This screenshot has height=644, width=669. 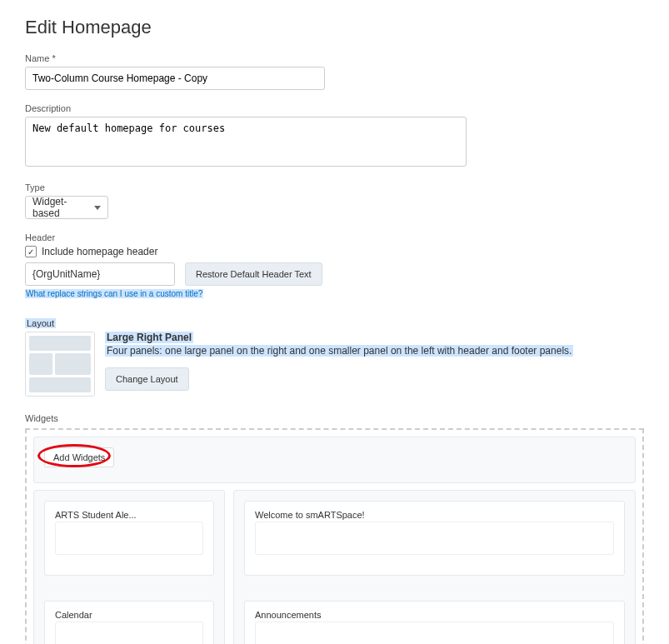 What do you see at coordinates (147, 379) in the screenshot?
I see `change-layout-button: Change Layout` at bounding box center [147, 379].